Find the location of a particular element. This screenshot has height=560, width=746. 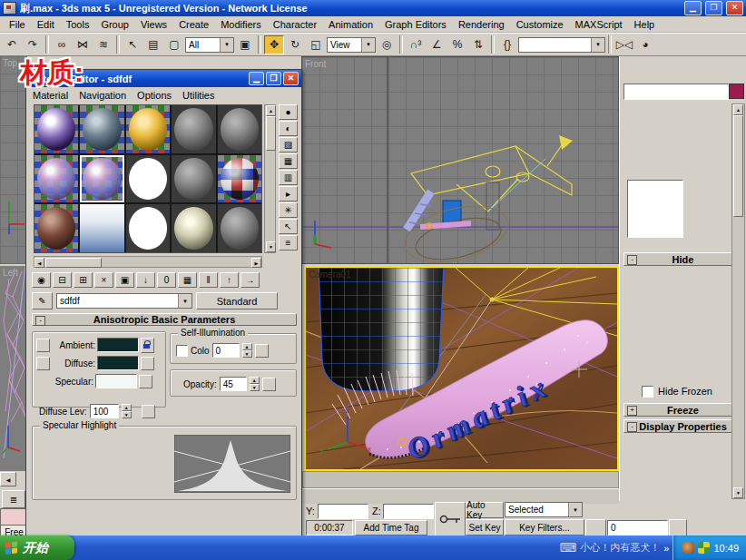

selection-filter-dropdown: All▼ is located at coordinates (210, 45).